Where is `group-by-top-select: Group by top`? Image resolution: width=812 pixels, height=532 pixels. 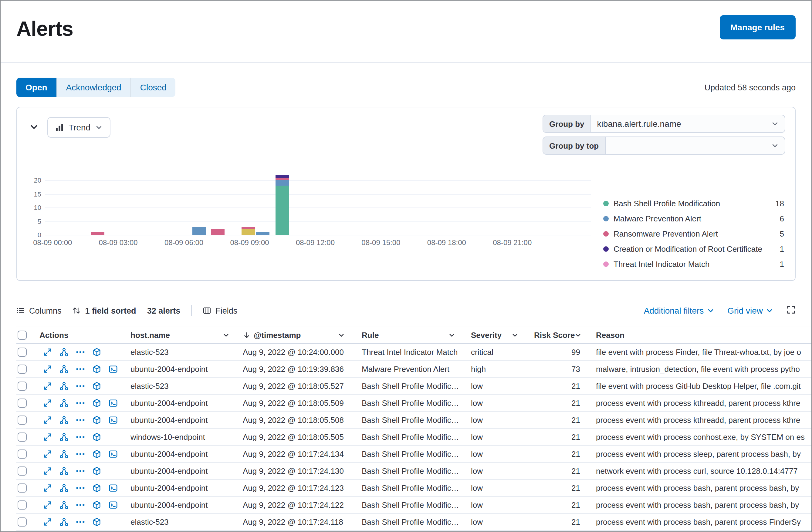
group-by-top-select: Group by top is located at coordinates (664, 146).